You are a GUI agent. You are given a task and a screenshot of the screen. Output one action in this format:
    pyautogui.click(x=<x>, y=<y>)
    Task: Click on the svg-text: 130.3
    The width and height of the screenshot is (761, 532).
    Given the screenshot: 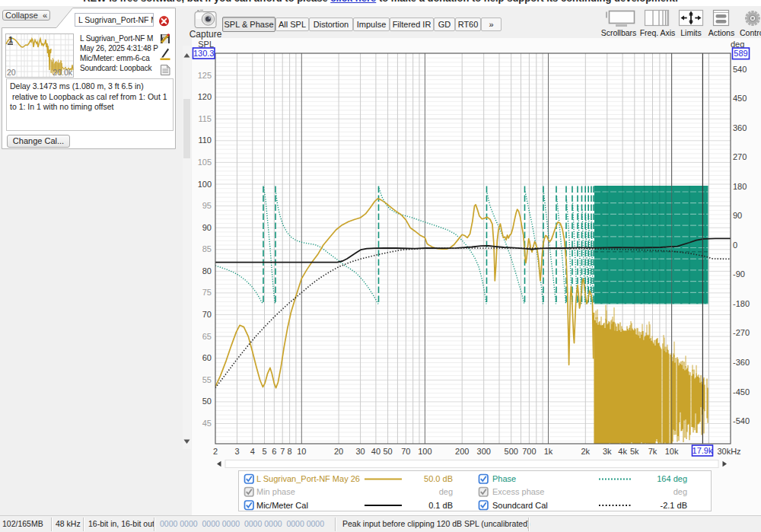 What is the action you would take?
    pyautogui.click(x=204, y=53)
    